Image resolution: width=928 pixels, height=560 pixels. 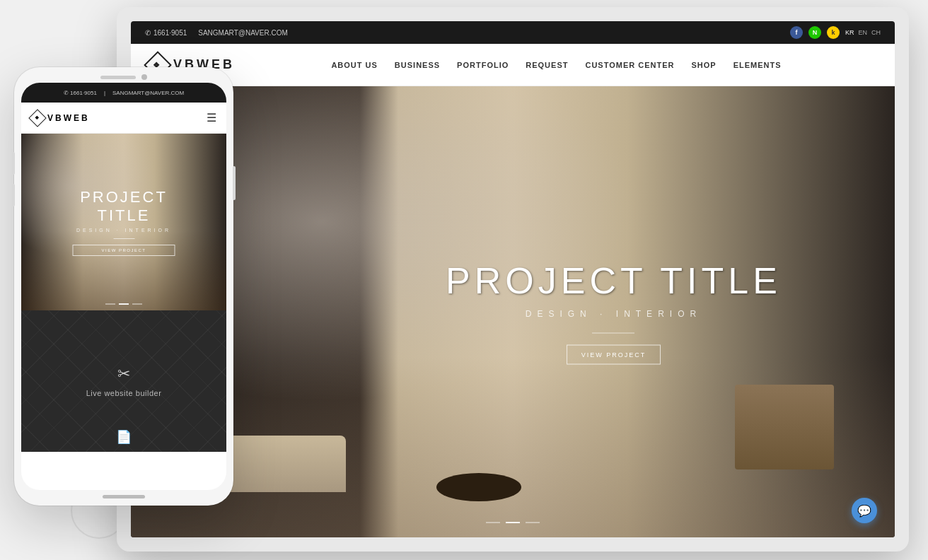 I want to click on topbar-phone: ✆ 1661·9051, so click(x=166, y=33).